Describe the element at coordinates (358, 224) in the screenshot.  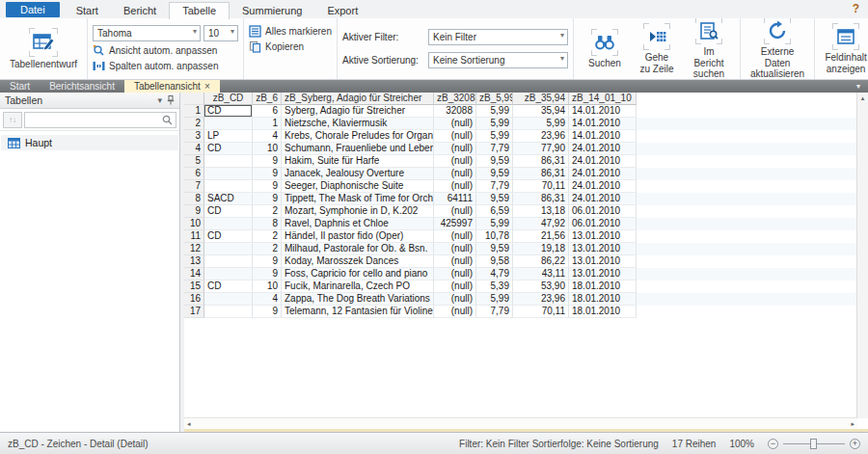
I see `cell: Ravel, Daphnis et Chloe` at that location.